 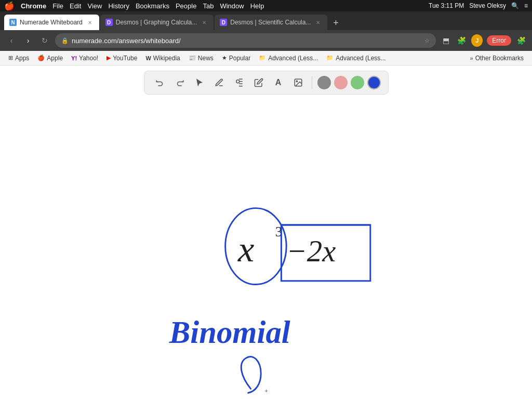 I want to click on tab-bar: N Numerade Whiteboard ✕ D Desmos | Graph…, so click(x=266, y=21).